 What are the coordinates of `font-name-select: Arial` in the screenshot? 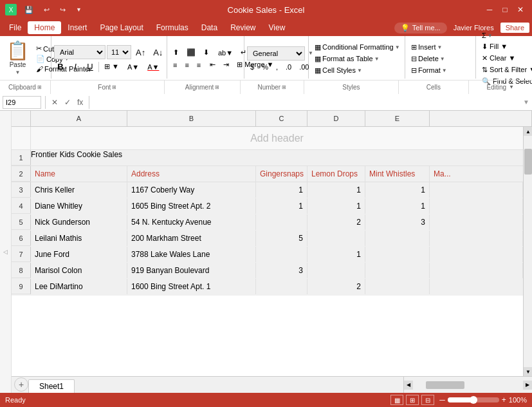 It's located at (80, 52).